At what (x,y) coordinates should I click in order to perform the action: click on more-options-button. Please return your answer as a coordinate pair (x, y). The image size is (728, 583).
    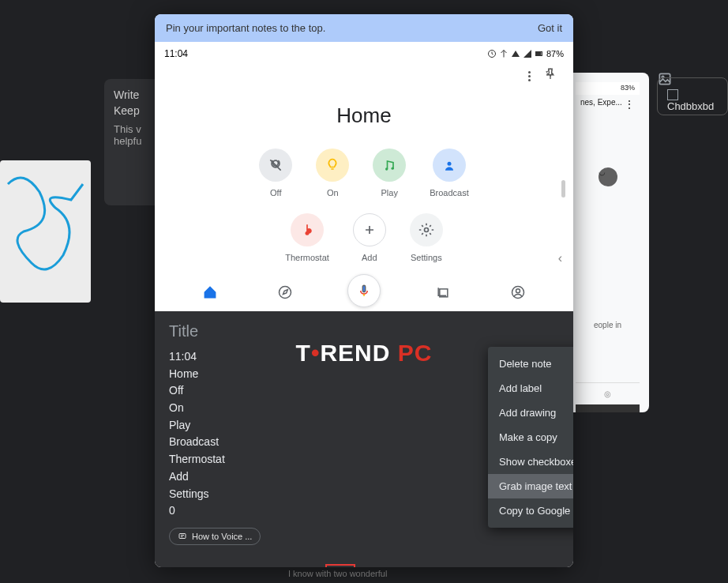
    Looking at the image, I should click on (340, 566).